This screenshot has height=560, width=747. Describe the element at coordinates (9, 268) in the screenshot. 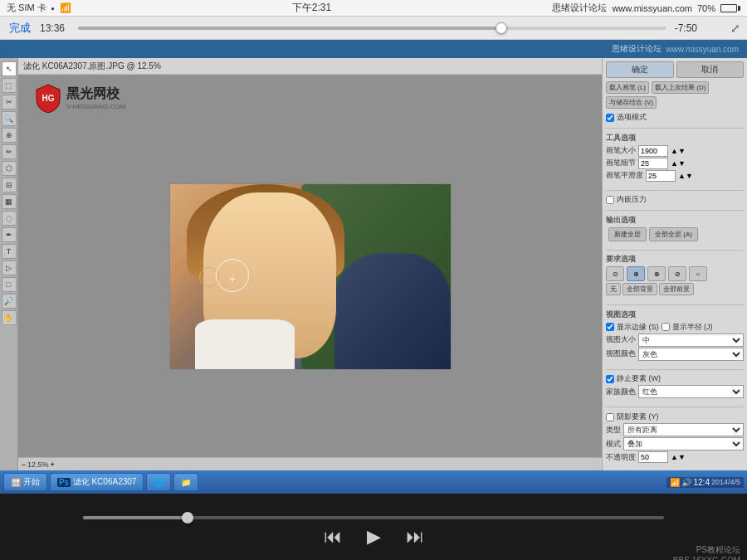

I see `tool-path: ▷` at that location.